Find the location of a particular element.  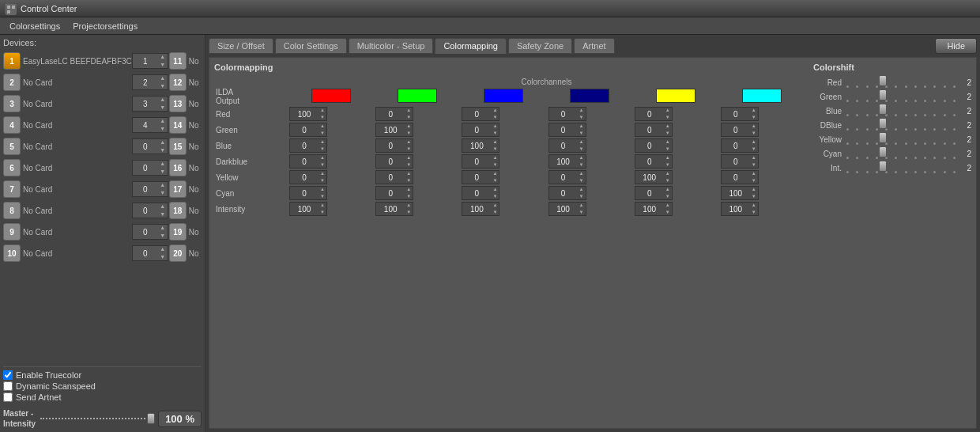

cm-spinner-5-1: ▲ ▼ is located at coordinates (394, 193).